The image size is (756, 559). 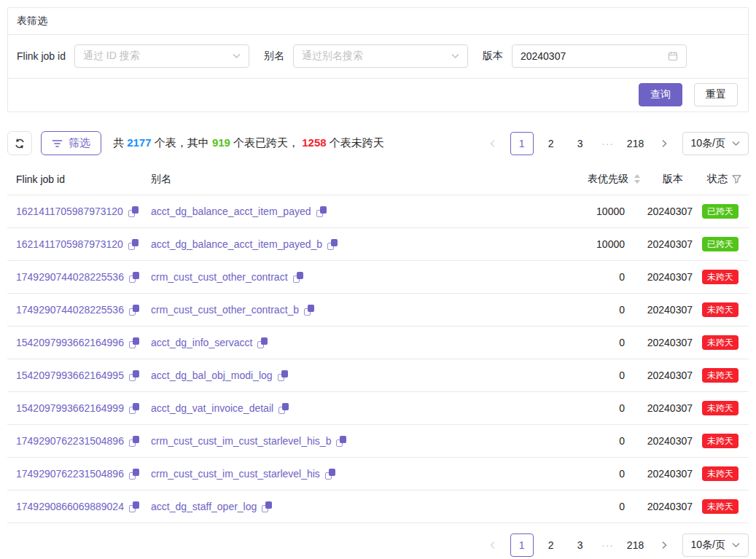 What do you see at coordinates (720, 343) in the screenshot?
I see `status-badge: 未跨天` at bounding box center [720, 343].